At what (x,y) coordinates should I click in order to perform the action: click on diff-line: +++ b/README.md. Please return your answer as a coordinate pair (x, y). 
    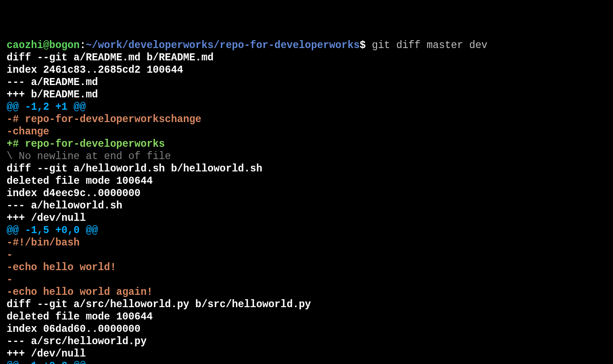
    Looking at the image, I should click on (52, 95).